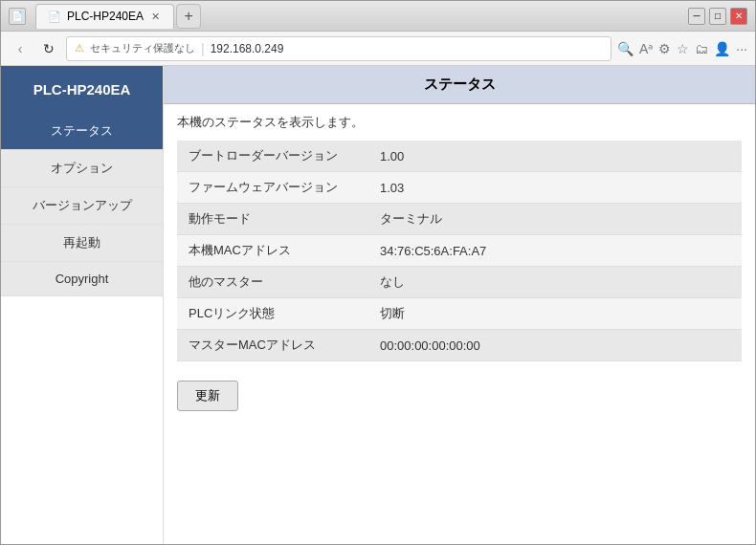 Image resolution: width=756 pixels, height=545 pixels. I want to click on window-controls: ─ □ ✕, so click(718, 16).